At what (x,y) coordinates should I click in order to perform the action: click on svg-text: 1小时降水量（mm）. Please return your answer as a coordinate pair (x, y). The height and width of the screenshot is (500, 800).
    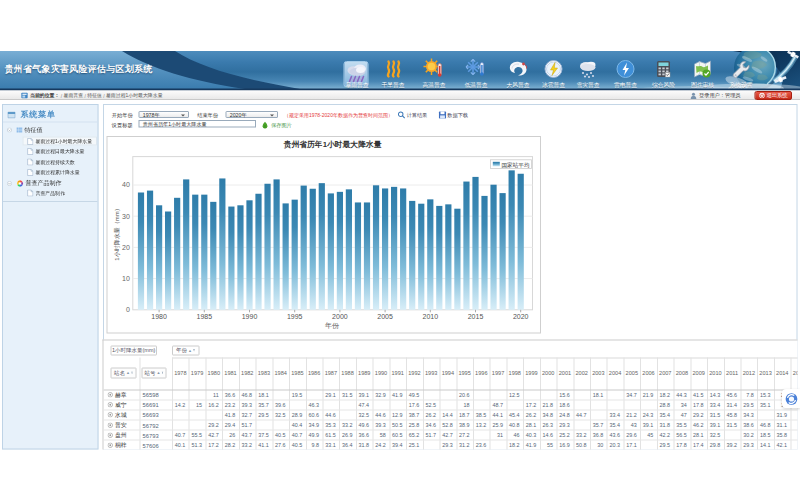
    Looking at the image, I should click on (117, 232).